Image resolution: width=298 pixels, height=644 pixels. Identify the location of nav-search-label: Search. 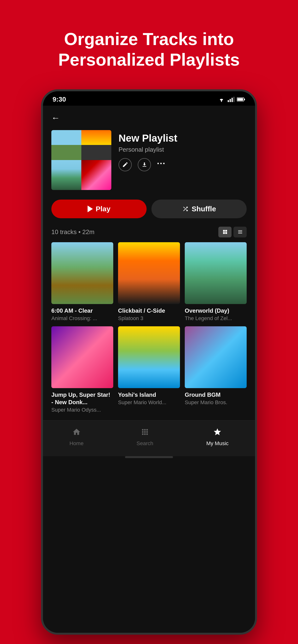
(145, 444).